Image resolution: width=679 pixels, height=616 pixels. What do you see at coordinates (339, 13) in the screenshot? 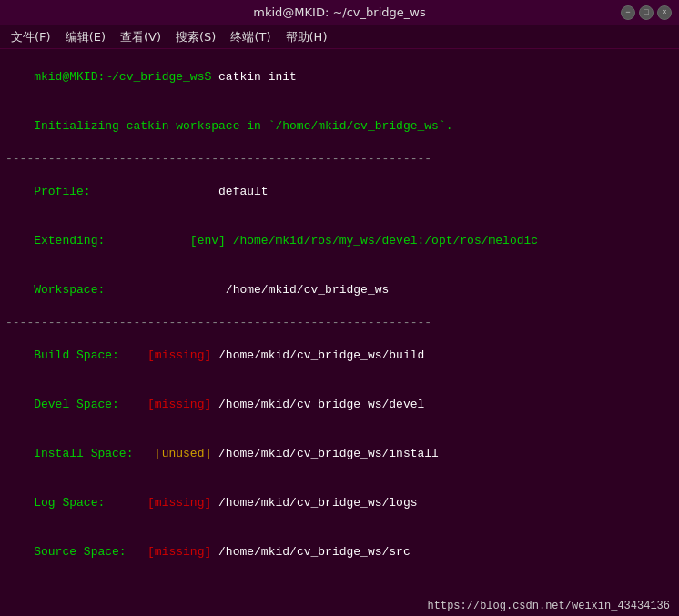
I see `window-title: mkid@MKID: ~/cv_bridge_ws` at bounding box center [339, 13].